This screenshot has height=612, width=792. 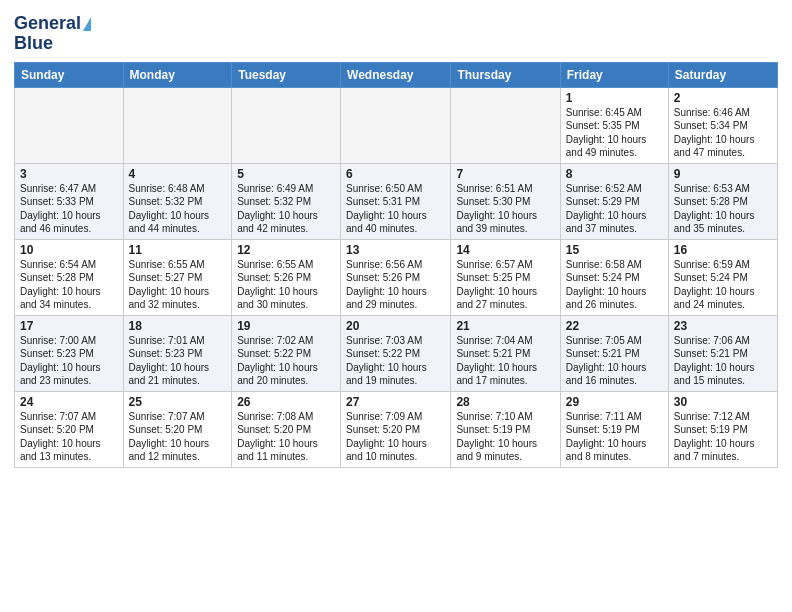 What do you see at coordinates (69, 285) in the screenshot?
I see `day-info: Sunrise: 6:54 AMSunset: 5:28 PMDaylight:…` at bounding box center [69, 285].